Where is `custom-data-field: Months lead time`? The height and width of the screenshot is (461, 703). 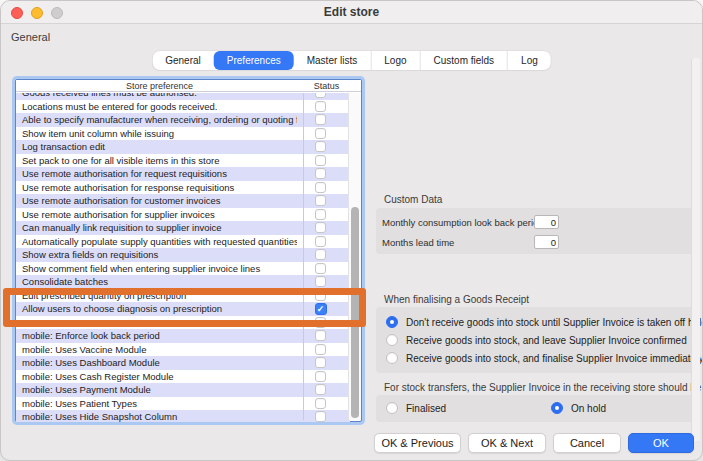 custom-data-field: Months lead time is located at coordinates (535, 242).